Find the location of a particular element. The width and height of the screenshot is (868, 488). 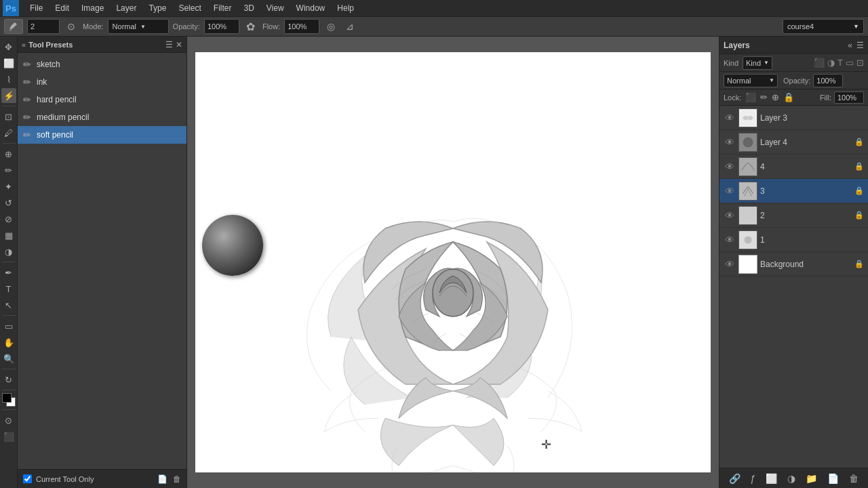

menu-select: Select is located at coordinates (190, 8).